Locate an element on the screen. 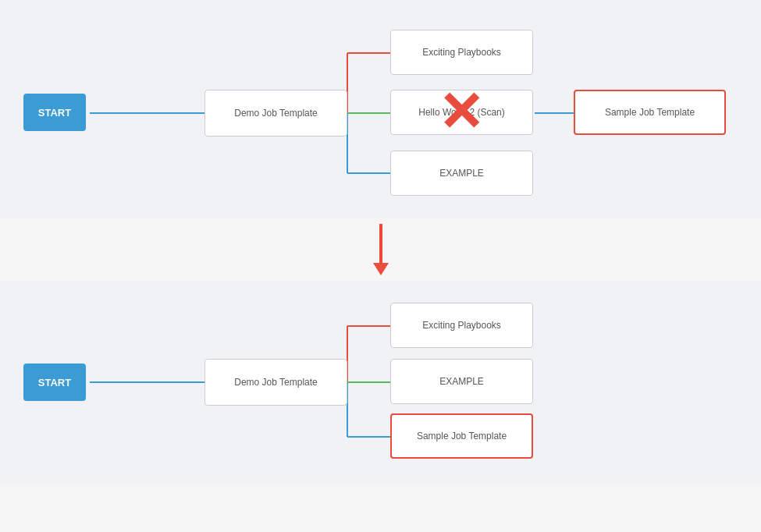 Image resolution: width=761 pixels, height=532 pixels. exciting-playbooks-node-top: Exciting Playbooks is located at coordinates (462, 52).